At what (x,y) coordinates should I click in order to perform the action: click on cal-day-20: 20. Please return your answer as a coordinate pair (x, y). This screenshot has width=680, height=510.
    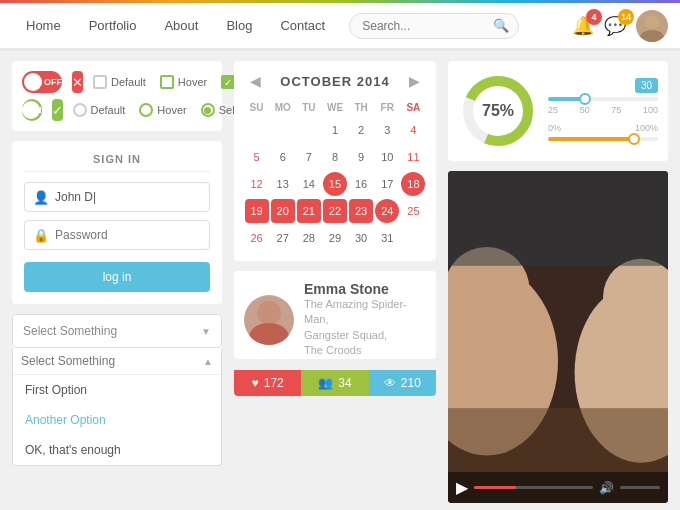
    Looking at the image, I should click on (283, 211).